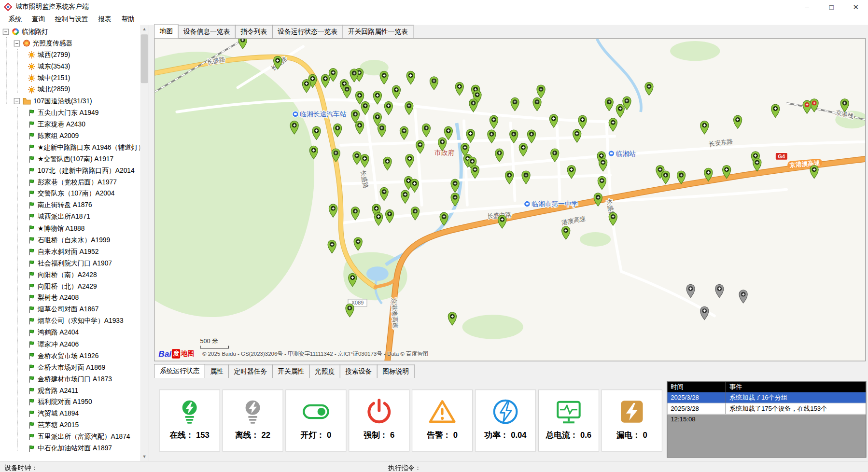 The width and height of the screenshot is (868, 472). What do you see at coordinates (17, 279) in the screenshot?
I see `tree-guide` at bounding box center [17, 279].